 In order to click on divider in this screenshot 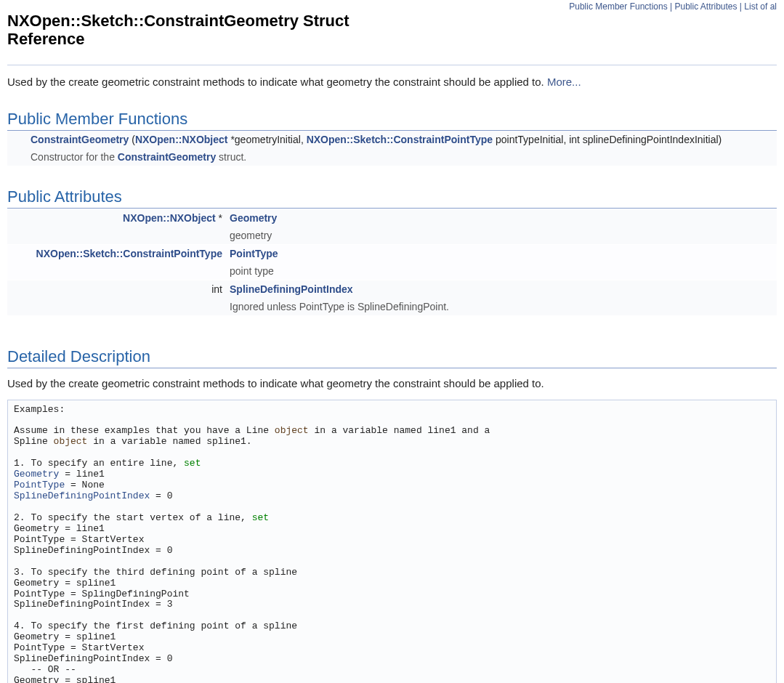, I will do `click(392, 65)`.